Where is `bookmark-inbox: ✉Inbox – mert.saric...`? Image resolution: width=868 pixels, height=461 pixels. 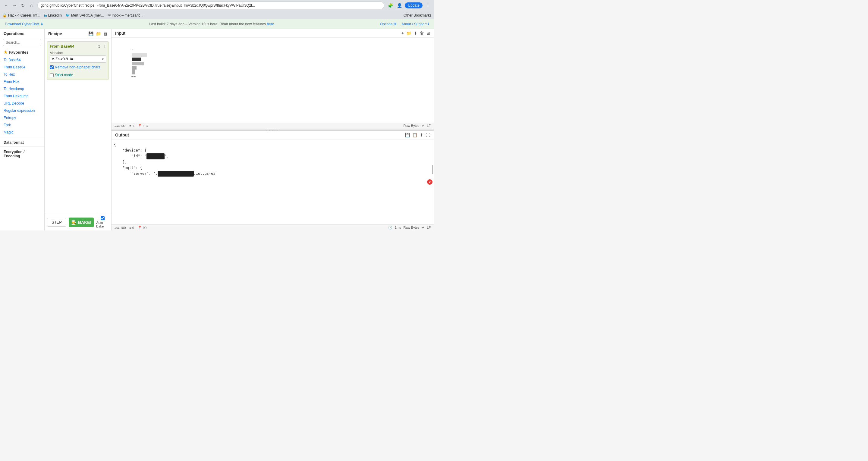 bookmark-inbox: ✉Inbox – mert.saric... is located at coordinates (125, 16).